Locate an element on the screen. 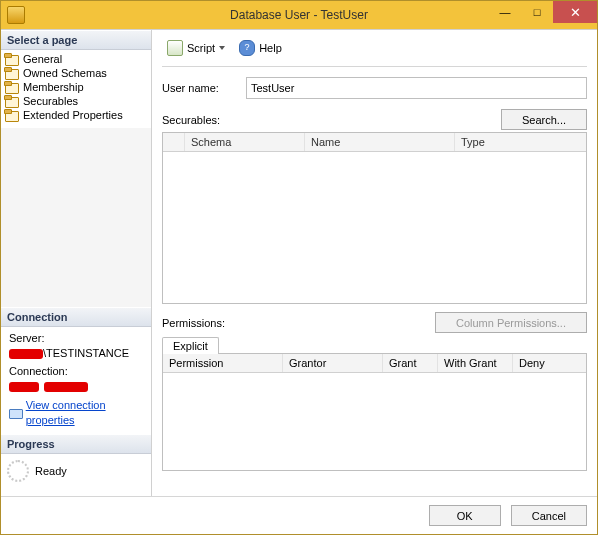 Image resolution: width=600 pixels, height=537 pixels. sidebar-item-label: Owned Schemas is located at coordinates (65, 73).